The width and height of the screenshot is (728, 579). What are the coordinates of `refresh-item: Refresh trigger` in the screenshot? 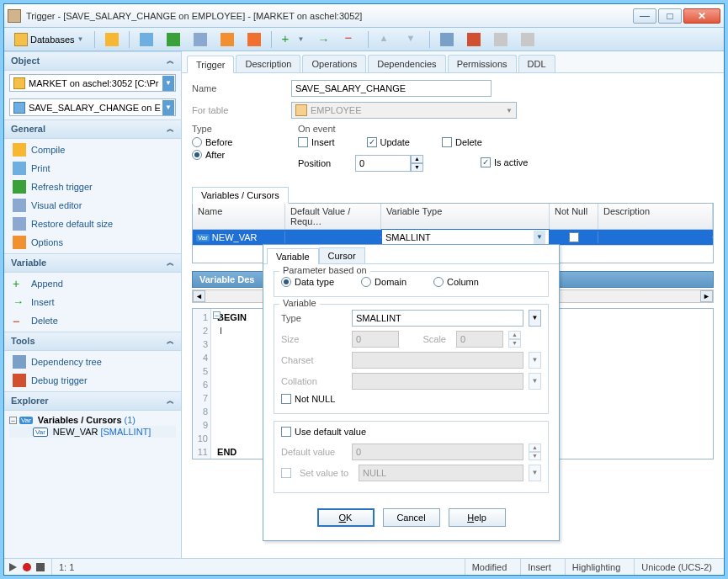 It's located at (93, 187).